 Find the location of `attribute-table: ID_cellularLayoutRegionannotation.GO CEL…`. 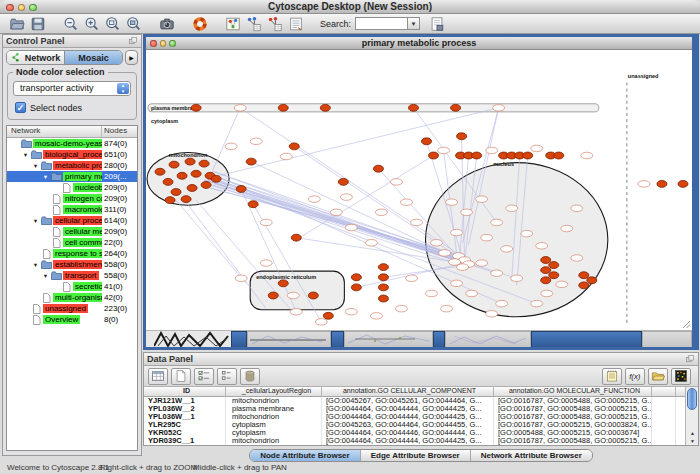

attribute-table: ID_cellularLayoutRegionannotation.GO CEL… is located at coordinates (421, 416).